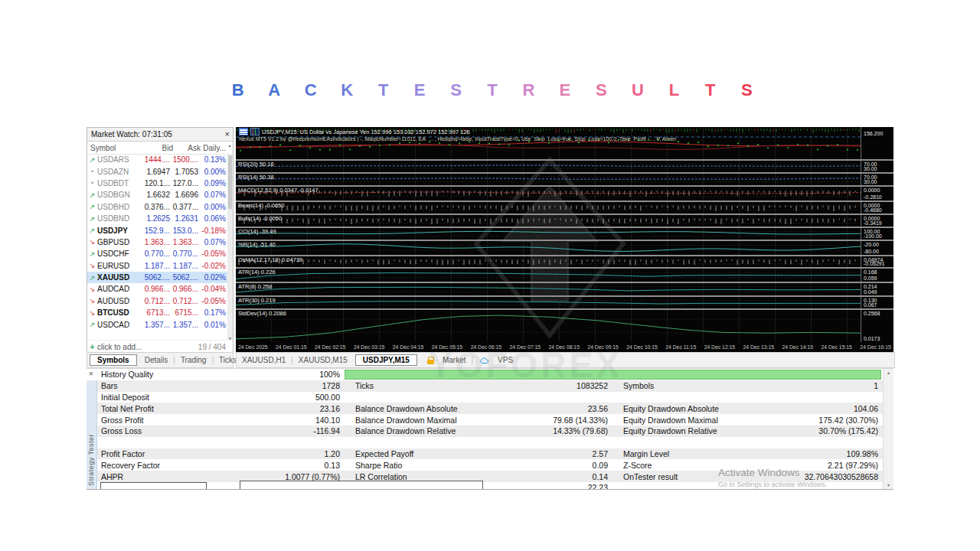 The height and width of the screenshot is (551, 980). What do you see at coordinates (155, 231) in the screenshot?
I see `bid-value: 152.9...` at bounding box center [155, 231].